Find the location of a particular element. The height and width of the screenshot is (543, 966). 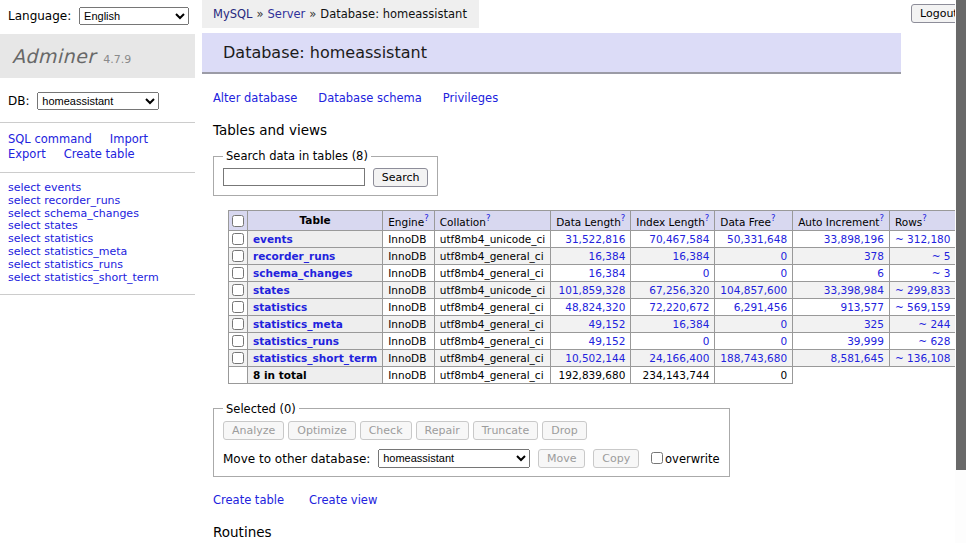

truncate-button: Truncate is located at coordinates (506, 430).